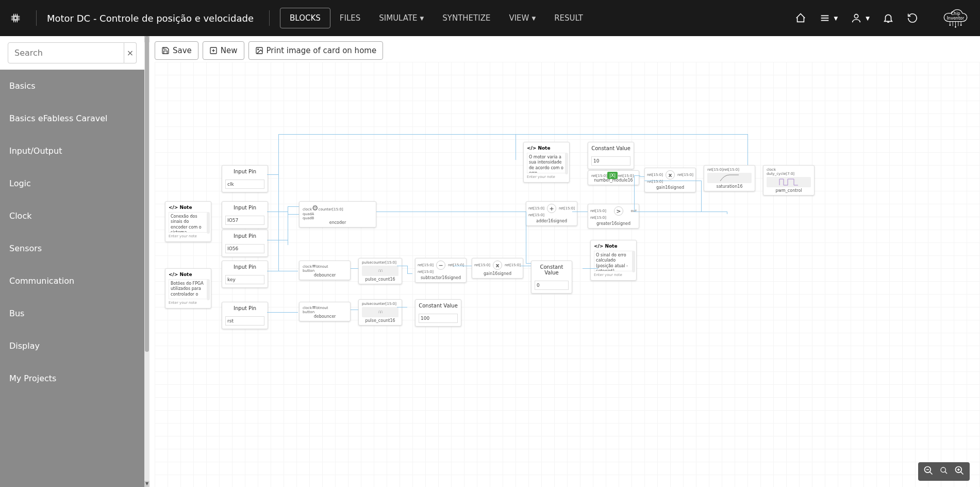 This screenshot has height=487, width=980. I want to click on nav-blocks: BLOCKS, so click(305, 18).